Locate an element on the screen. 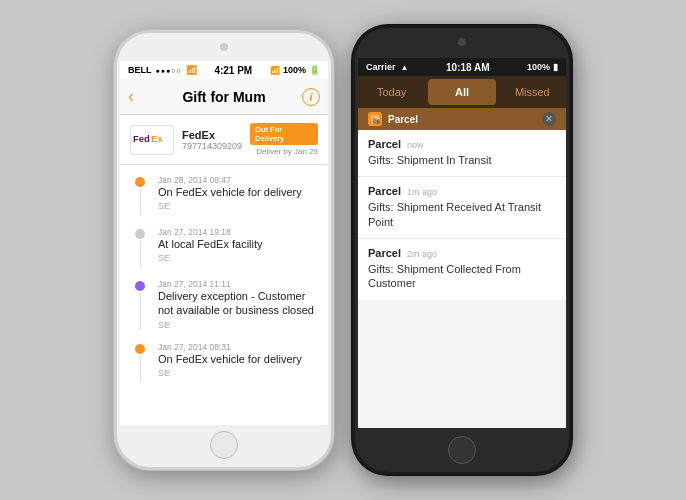 The image size is (686, 500). timeline-item-1: Jan 27, 2014 19:18 At local FedEx facili… is located at coordinates (224, 247).